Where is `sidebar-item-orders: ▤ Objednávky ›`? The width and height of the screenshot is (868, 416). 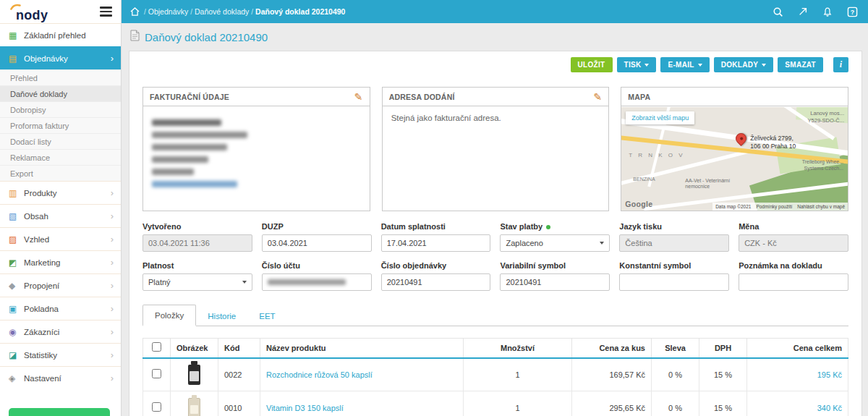 sidebar-item-orders: ▤ Objednávky › is located at coordinates (61, 58).